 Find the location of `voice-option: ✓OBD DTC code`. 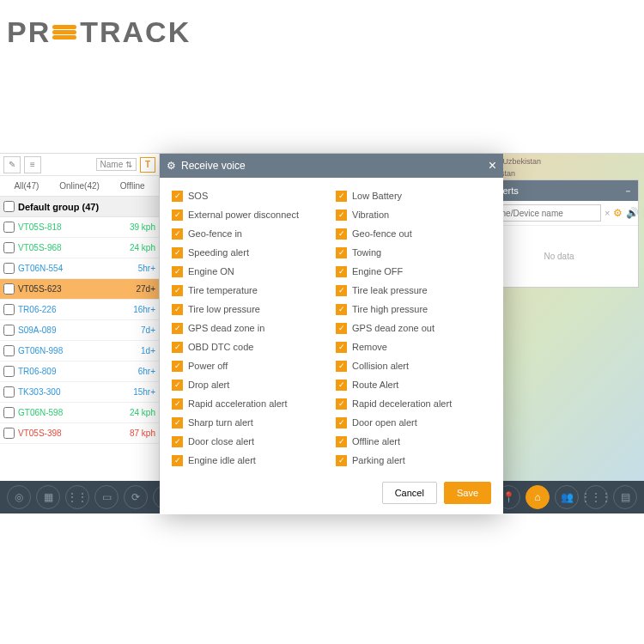

voice-option: ✓OBD DTC code is located at coordinates (249, 347).